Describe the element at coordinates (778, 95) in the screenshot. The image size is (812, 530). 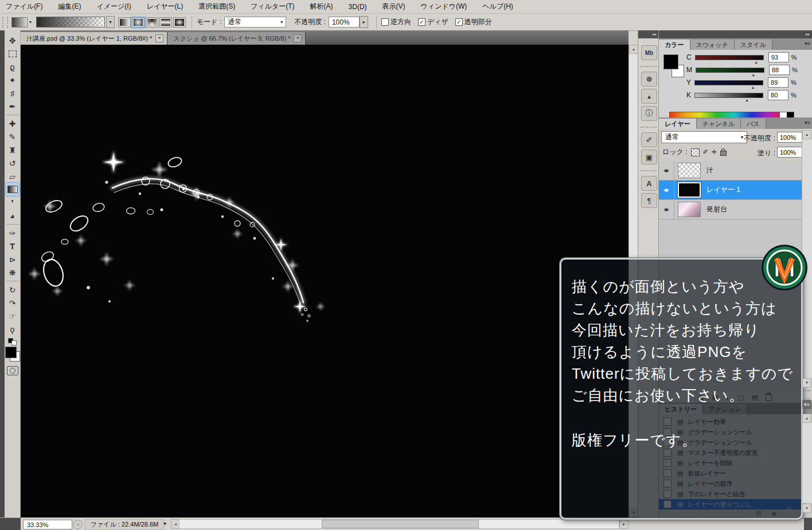
I see `black-value: 80` at that location.